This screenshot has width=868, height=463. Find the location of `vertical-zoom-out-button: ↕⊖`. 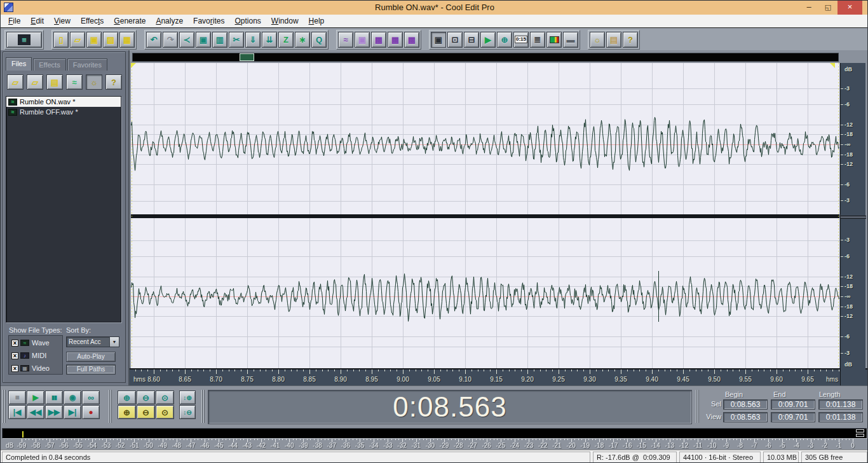

vertical-zoom-out-button: ↕⊖ is located at coordinates (187, 412).